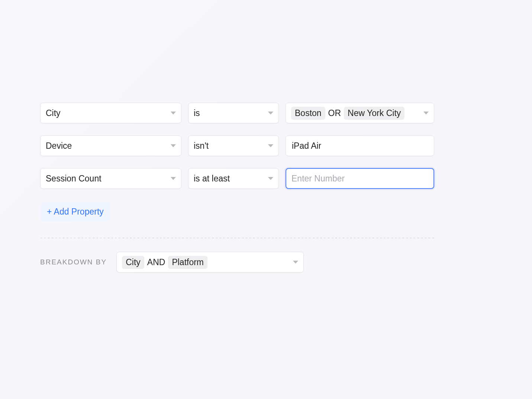 The image size is (532, 399). What do you see at coordinates (360, 178) in the screenshot?
I see `number-input` at bounding box center [360, 178].